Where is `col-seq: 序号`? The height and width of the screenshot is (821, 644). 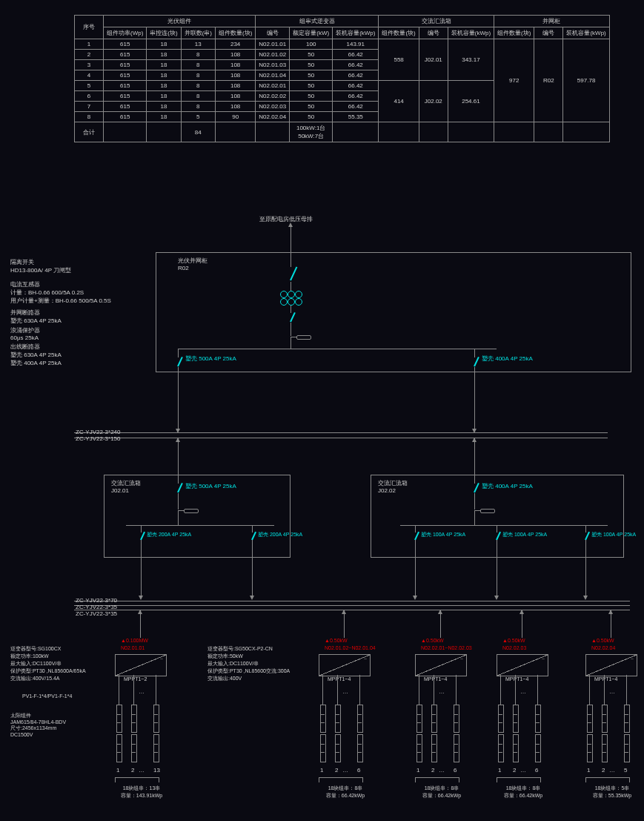
col-seq: 序号 is located at coordinates (89, 27).